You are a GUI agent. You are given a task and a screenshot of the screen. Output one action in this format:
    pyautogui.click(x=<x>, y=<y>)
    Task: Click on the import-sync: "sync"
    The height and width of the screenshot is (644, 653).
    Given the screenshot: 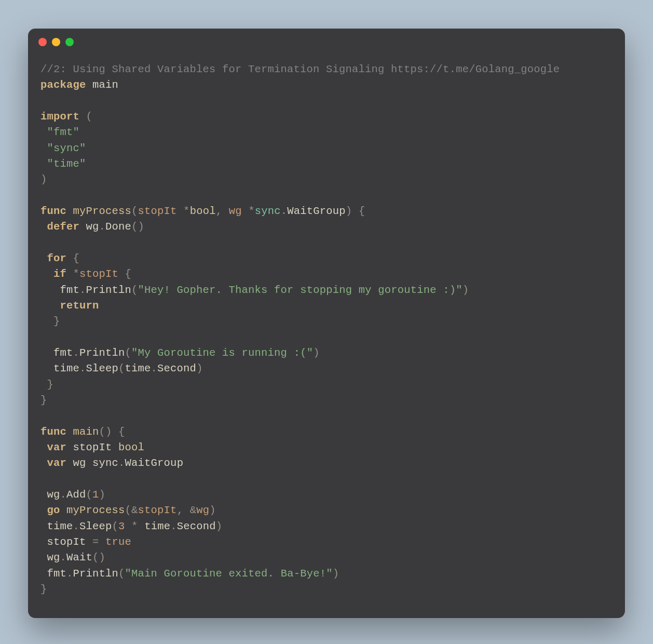 What is the action you would take?
    pyautogui.click(x=66, y=149)
    